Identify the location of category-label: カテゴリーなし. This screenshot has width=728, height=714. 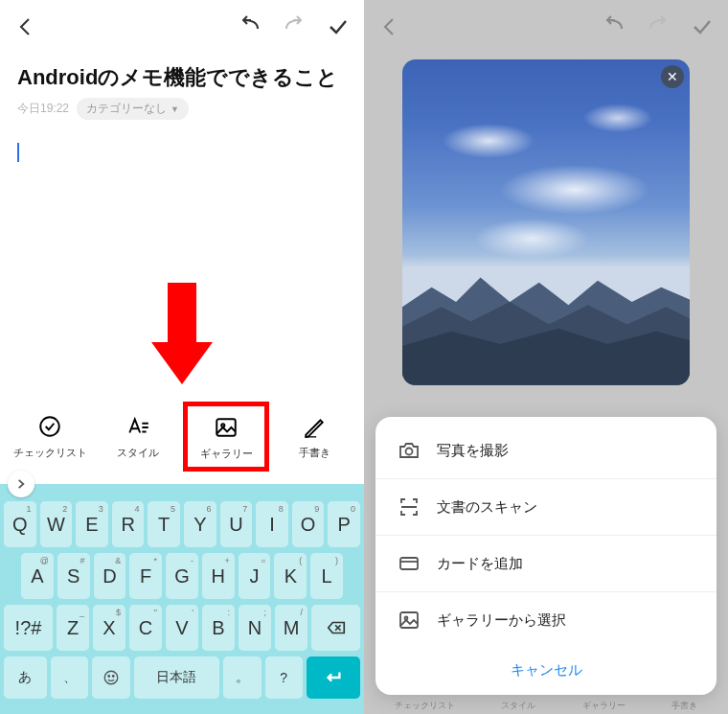
(126, 109).